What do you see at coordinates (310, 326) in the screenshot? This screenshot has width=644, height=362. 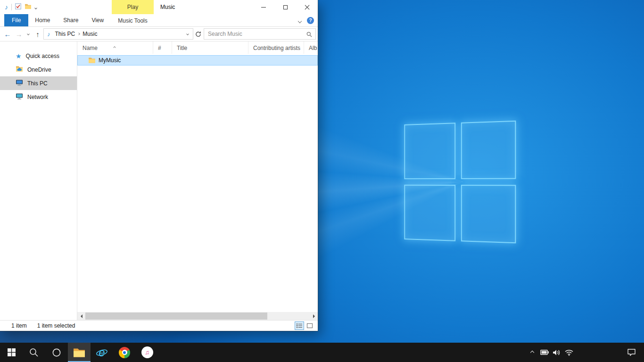 I see `large-icons-view-icon` at bounding box center [310, 326].